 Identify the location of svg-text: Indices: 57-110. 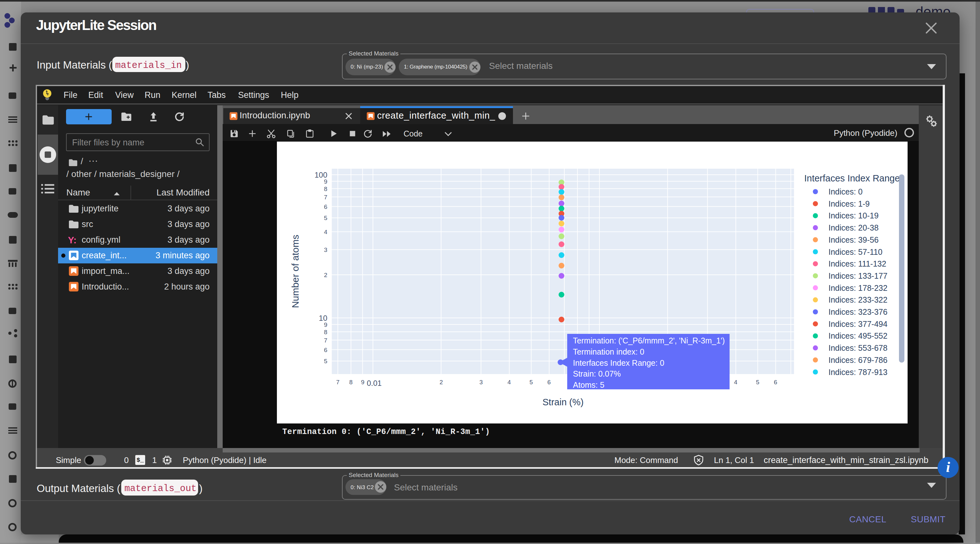
(855, 252).